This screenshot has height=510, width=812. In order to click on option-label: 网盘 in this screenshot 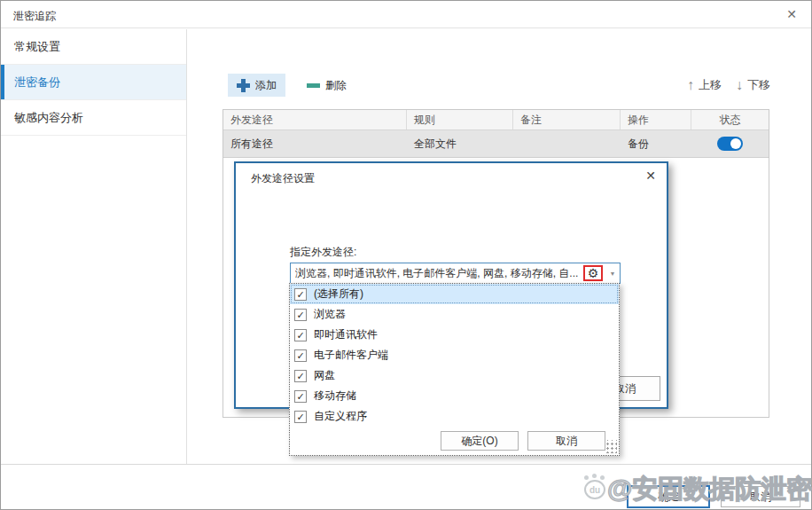, I will do `click(324, 376)`.